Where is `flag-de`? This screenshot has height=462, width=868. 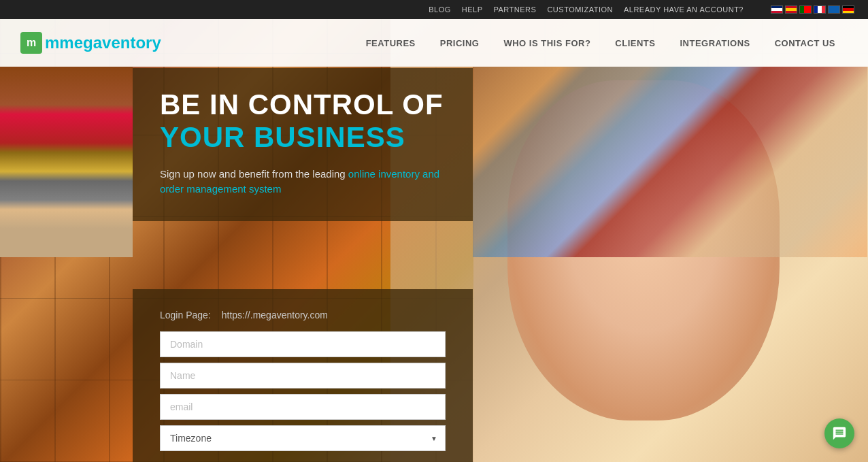 flag-de is located at coordinates (848, 10).